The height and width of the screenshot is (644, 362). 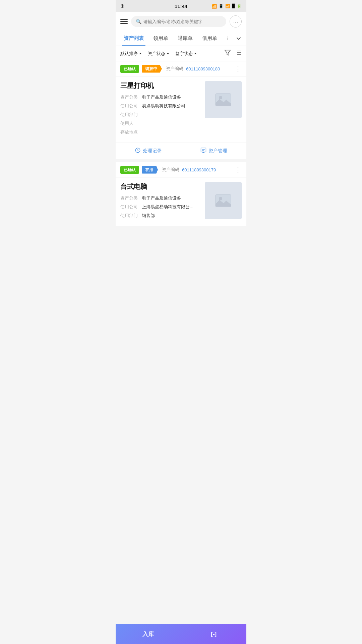 I want to click on info-value-category-2: 电子产品及通信设备, so click(x=162, y=198).